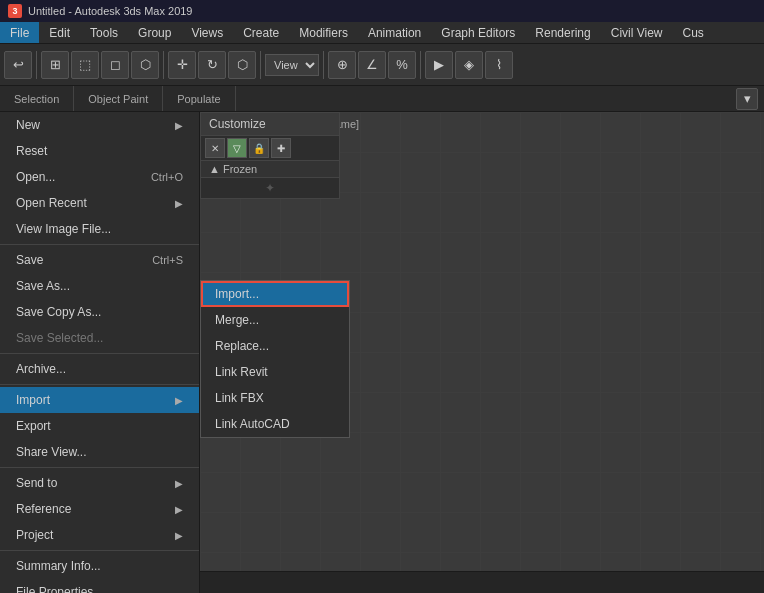  I want to click on main-toolbar: ↩ ⊞ ⬚ ◻ ⬡ ✛ ↻ ⬡ View ⊕ ∠ % ▶ ◈ ⌇, so click(382, 65).